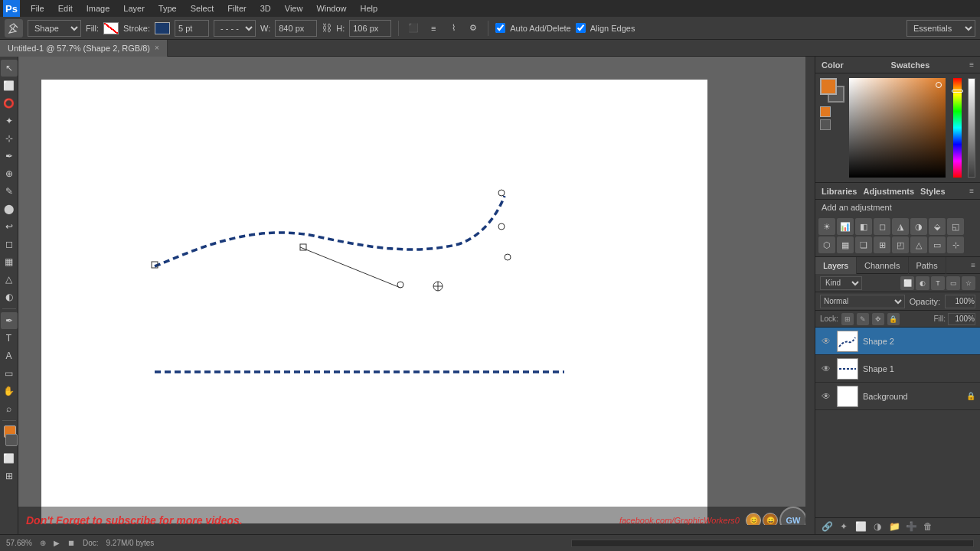 The image size is (980, 551). I want to click on lock-move-icon: ✥, so click(878, 319).